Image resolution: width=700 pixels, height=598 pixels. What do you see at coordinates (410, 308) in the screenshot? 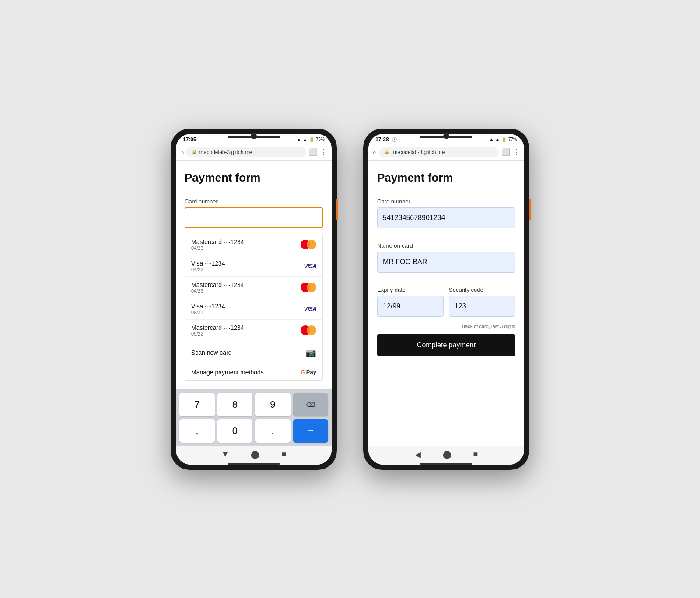
I see `expiry-col: Expiry date` at bounding box center [410, 308].